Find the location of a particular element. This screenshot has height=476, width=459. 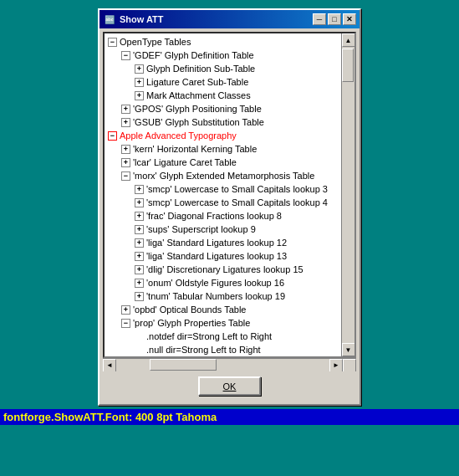

window-title: Show ATT is located at coordinates (216, 19).